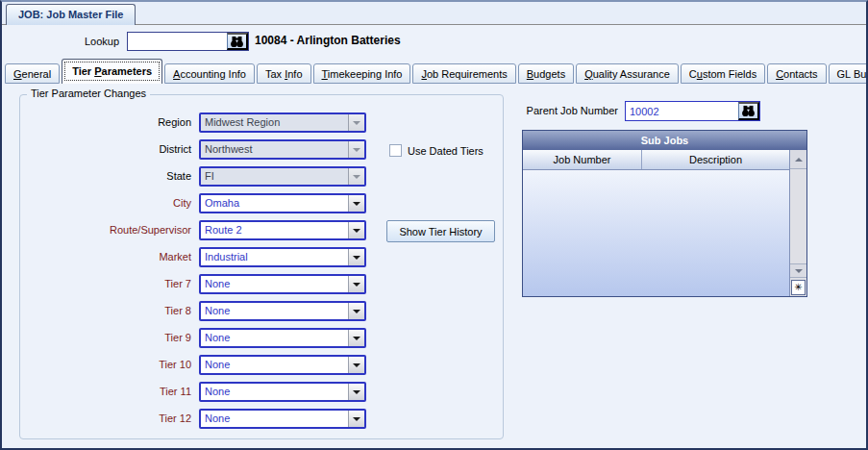 The height and width of the screenshot is (450, 868). I want to click on district-dropdown-button, so click(356, 150).